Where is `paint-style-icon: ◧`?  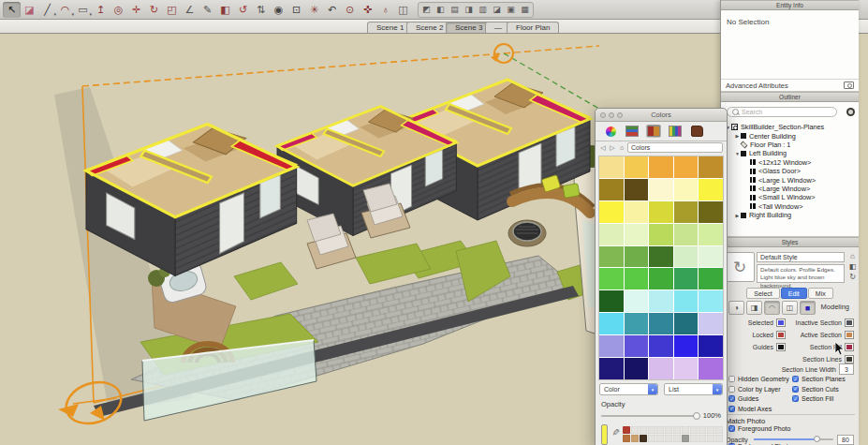 paint-style-icon: ◧ is located at coordinates (852, 266).